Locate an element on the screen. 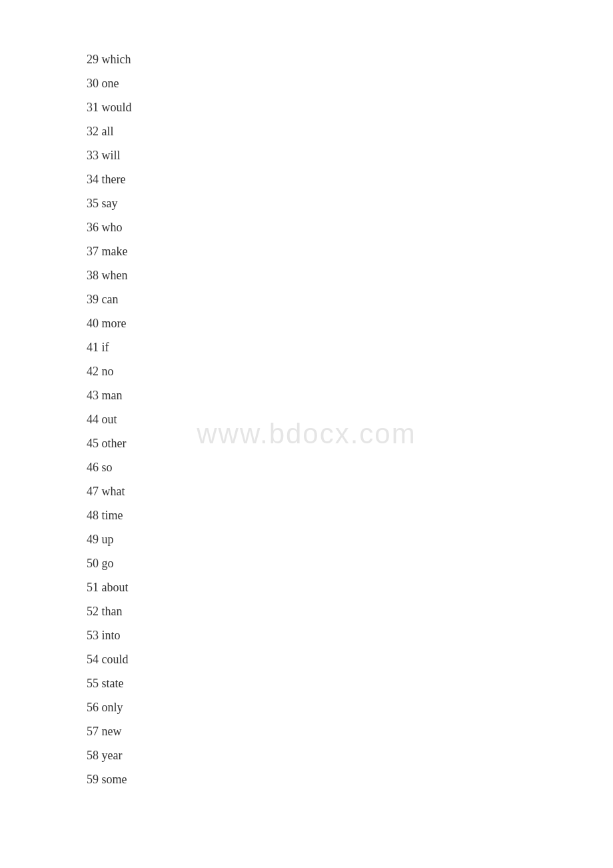 The height and width of the screenshot is (868, 613). list-item: 41 if is located at coordinates (350, 347).